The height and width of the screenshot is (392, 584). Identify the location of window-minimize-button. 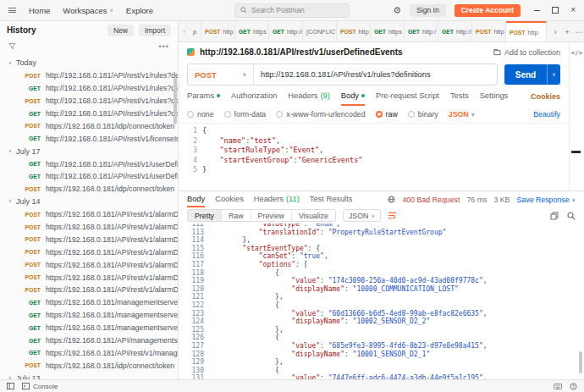
(537, 10).